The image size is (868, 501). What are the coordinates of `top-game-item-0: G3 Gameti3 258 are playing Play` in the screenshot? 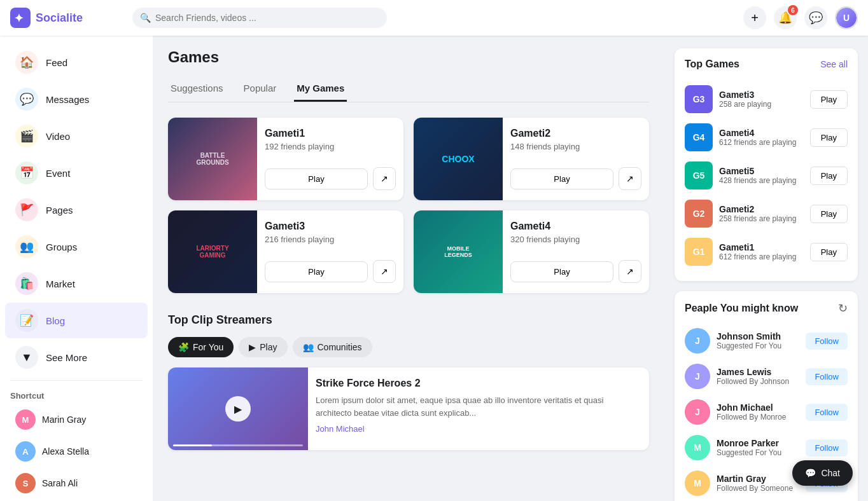 It's located at (766, 99).